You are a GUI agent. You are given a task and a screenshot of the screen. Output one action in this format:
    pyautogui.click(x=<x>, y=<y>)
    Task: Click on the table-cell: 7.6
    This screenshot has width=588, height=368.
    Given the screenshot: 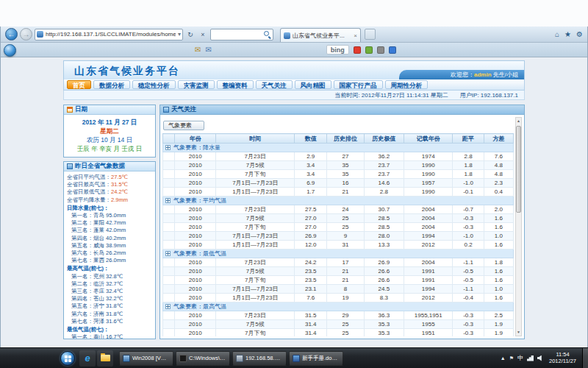 What is the action you would take?
    pyautogui.click(x=498, y=157)
    